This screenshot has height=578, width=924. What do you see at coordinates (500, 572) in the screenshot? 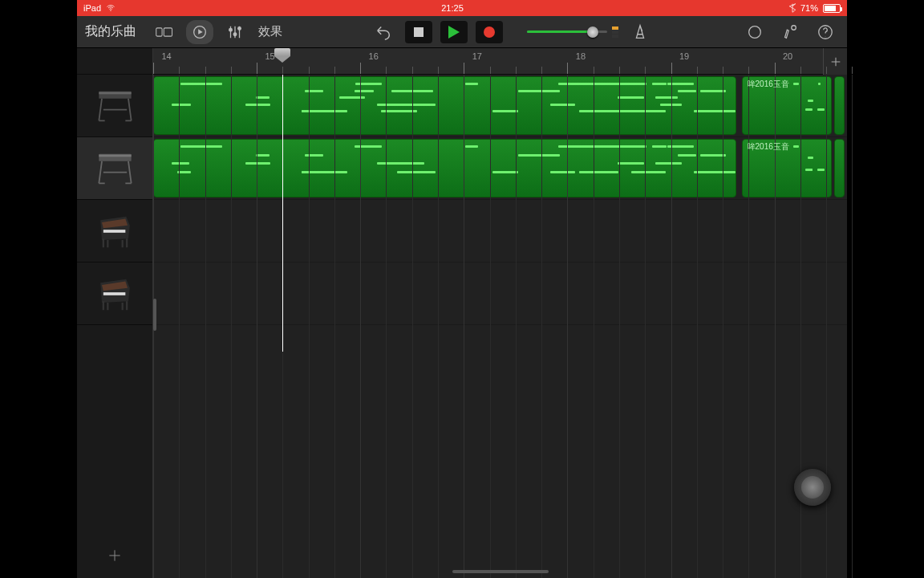
I see `home-indicator` at bounding box center [500, 572].